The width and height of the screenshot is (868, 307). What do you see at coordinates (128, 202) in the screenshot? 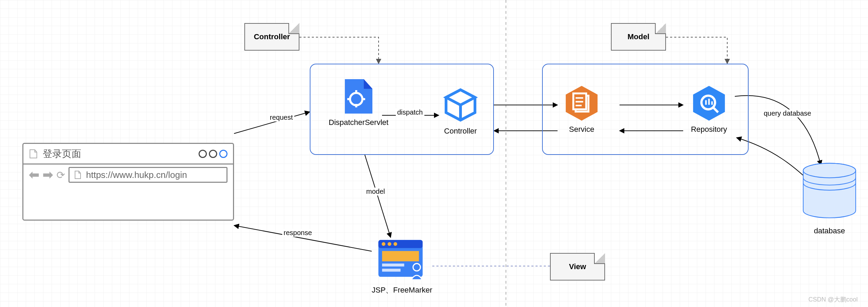
I see `browser-body` at bounding box center [128, 202].